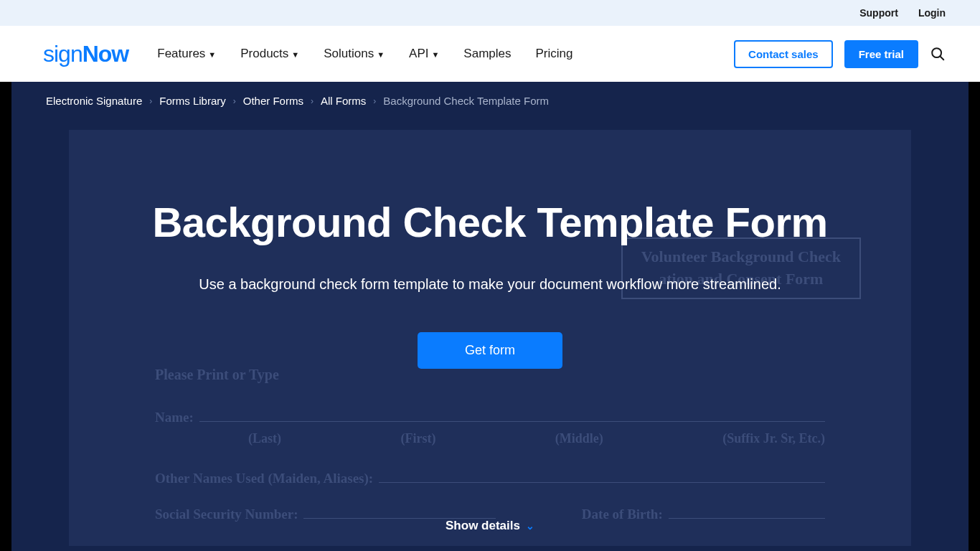 Image resolution: width=980 pixels, height=551 pixels. I want to click on bgdoc-middle: (Middle), so click(580, 439).